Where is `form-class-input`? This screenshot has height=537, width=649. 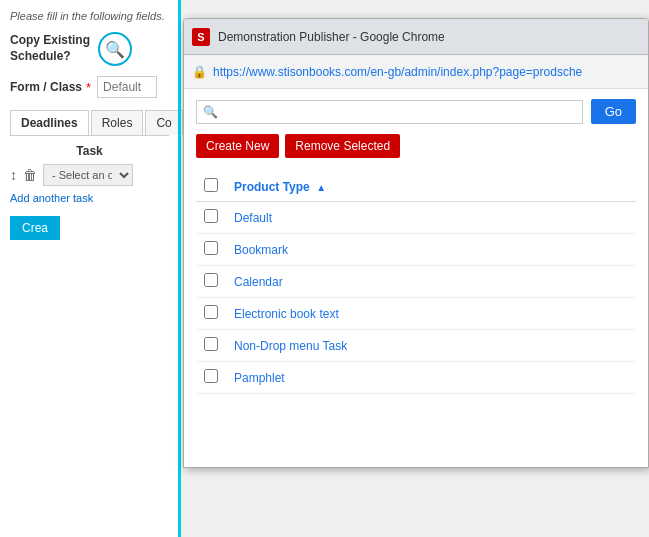 form-class-input is located at coordinates (127, 87).